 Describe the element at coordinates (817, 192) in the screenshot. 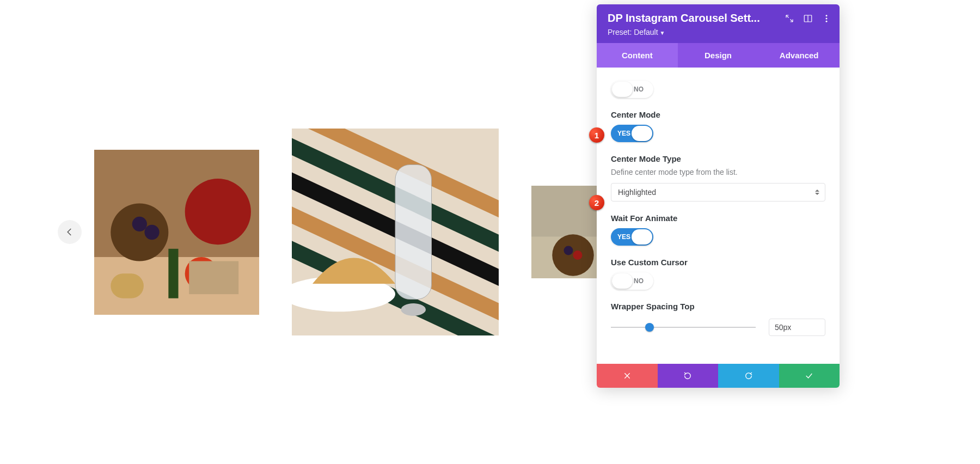

I see `select-caret-icon` at that location.